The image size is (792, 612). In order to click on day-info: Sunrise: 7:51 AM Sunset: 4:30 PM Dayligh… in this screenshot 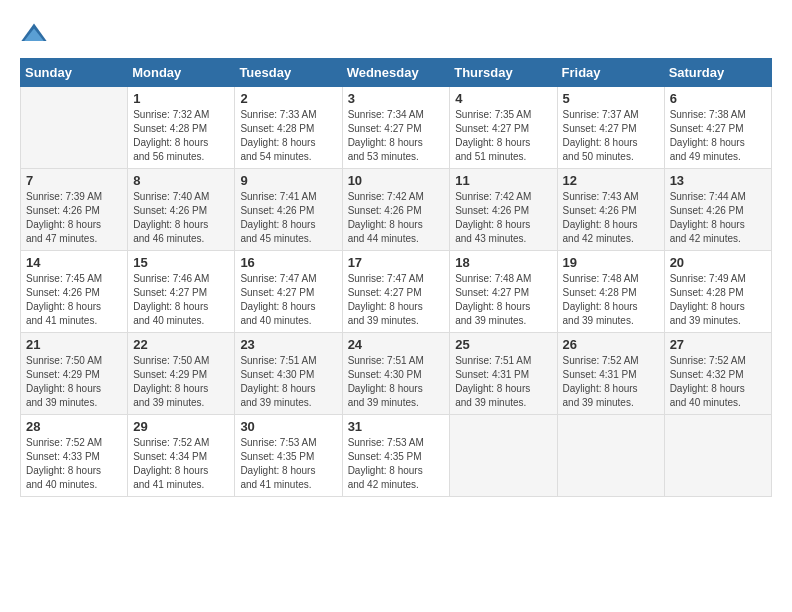, I will do `click(288, 382)`.